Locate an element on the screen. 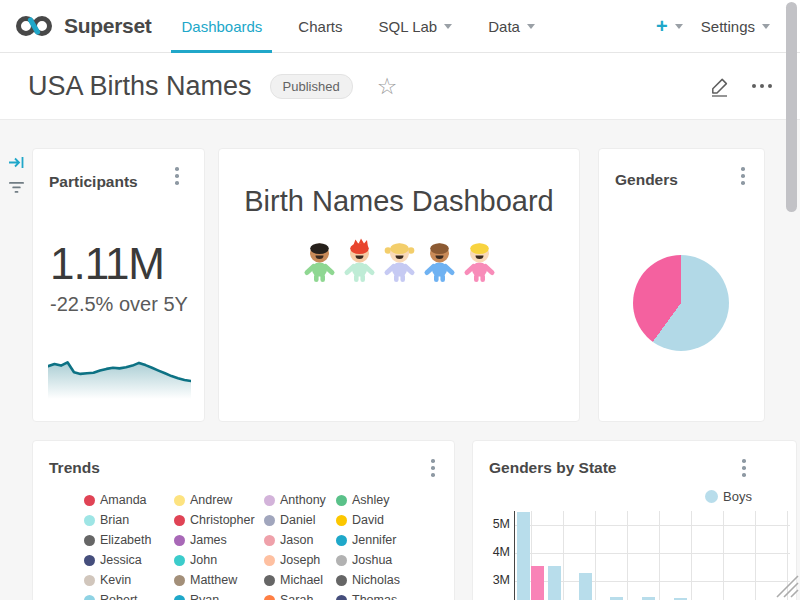 The width and height of the screenshot is (800, 600). chart-title: Genders by State is located at coordinates (553, 468).